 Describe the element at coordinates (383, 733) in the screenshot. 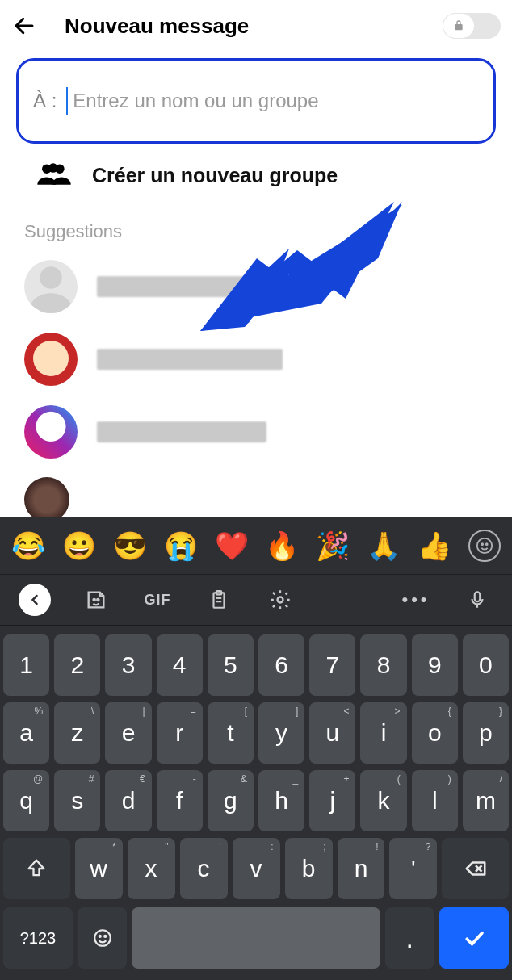

I see `key-i: i>` at that location.